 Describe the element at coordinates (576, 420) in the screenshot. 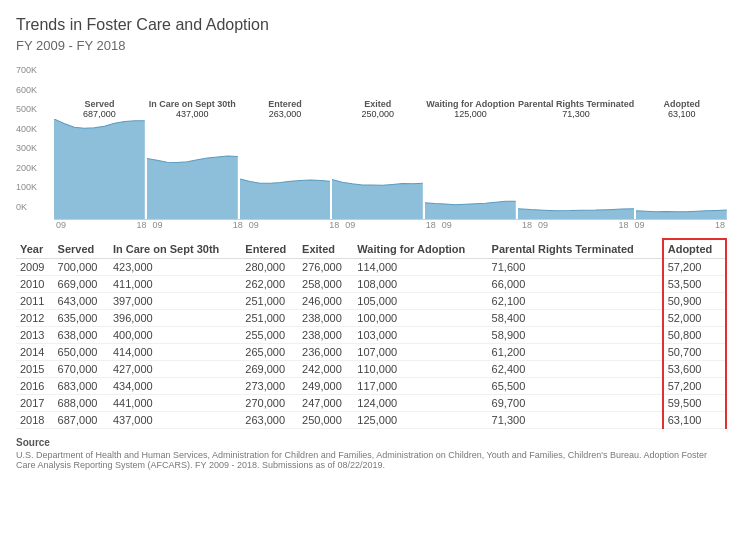

I see `table-cell-9-6: 71,300` at that location.